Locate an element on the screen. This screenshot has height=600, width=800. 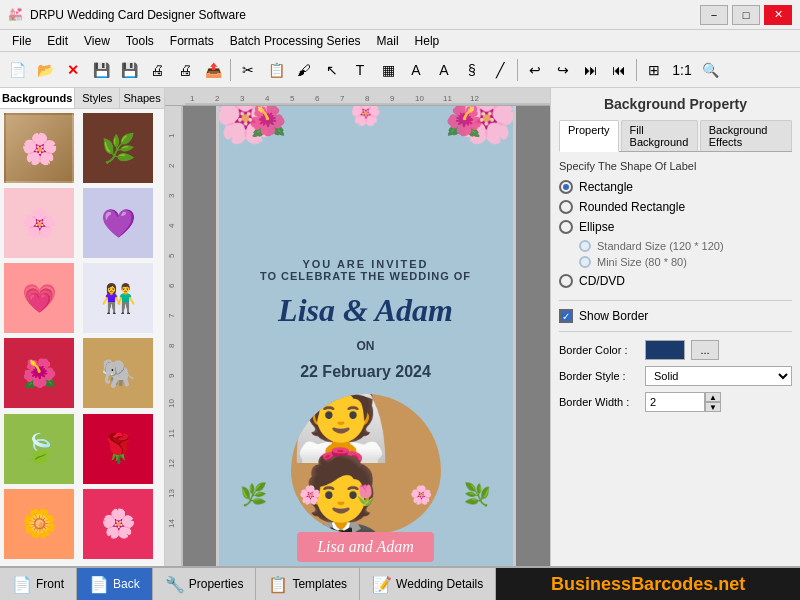
svg-text: 4 is located at coordinates (268, 98).